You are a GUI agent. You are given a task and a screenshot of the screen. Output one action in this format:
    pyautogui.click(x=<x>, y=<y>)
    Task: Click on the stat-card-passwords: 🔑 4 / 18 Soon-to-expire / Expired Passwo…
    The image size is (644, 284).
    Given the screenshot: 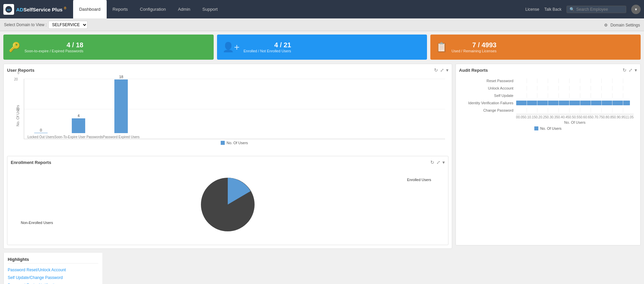 What is the action you would take?
    pyautogui.click(x=109, y=47)
    